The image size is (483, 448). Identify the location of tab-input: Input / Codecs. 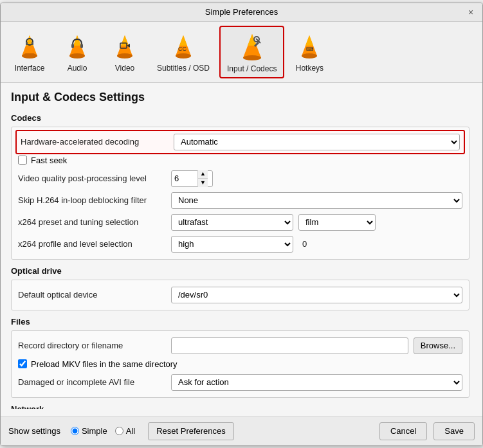
(252, 52).